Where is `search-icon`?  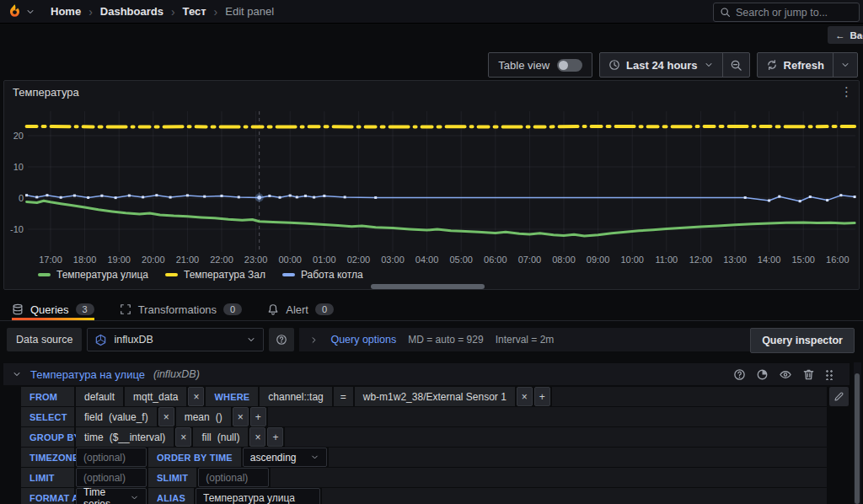
search-icon is located at coordinates (725, 12).